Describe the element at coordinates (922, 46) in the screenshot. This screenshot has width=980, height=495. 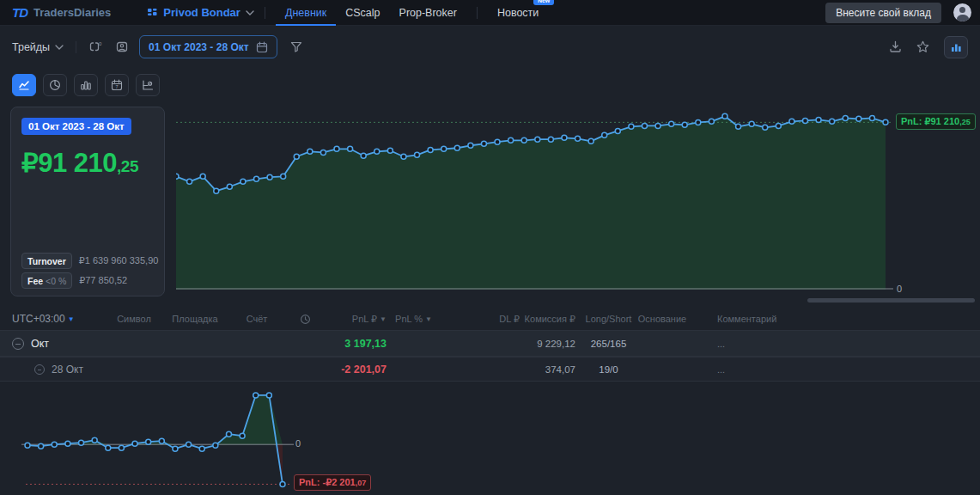
I see `star-icon` at that location.